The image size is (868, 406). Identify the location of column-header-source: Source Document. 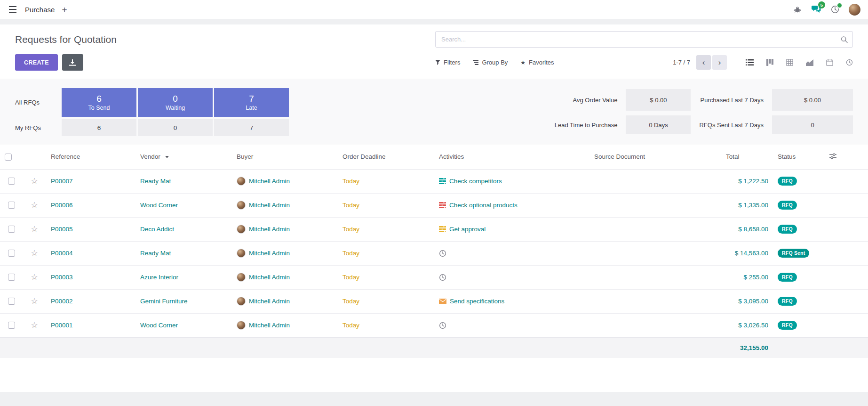
(655, 157).